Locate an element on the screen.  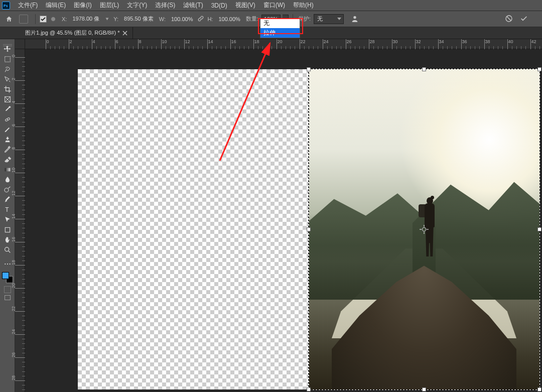
cancel-transform-icon is located at coordinates (509, 19).